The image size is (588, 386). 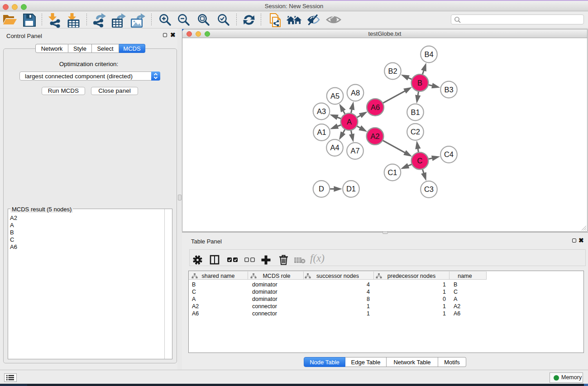 I want to click on svg-text: B1, so click(x=415, y=112).